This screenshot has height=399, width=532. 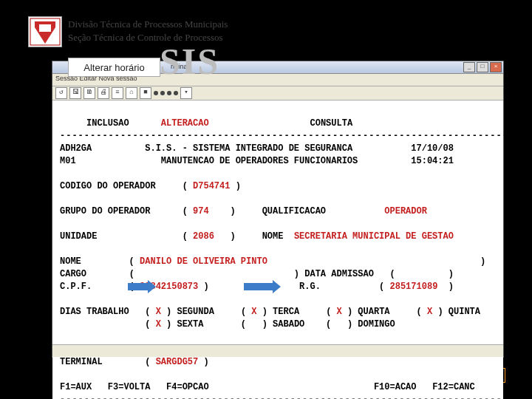 I want to click on lbl-cpf: C.P.F., so click(x=75, y=287).